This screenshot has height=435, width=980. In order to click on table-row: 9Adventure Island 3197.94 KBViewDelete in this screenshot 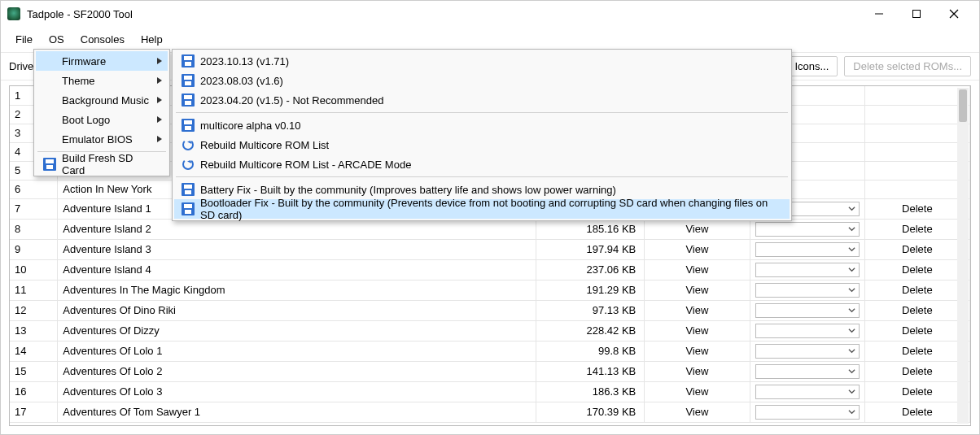, I will do `click(490, 249)`.